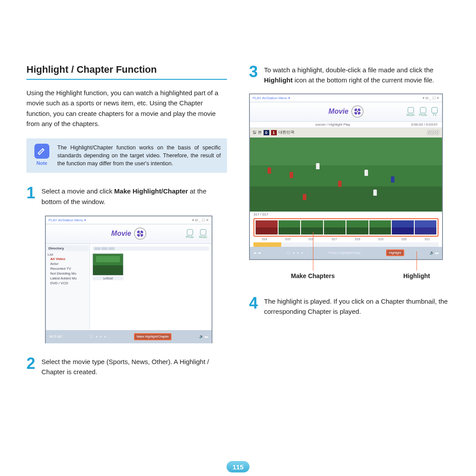 This screenshot has width=476, height=476. Describe the element at coordinates (346, 177) in the screenshot. I see `screenshot-highlight-play: PLAY AVStation Menu ▾ ▾ M _ ☐ ✕ Movie Mu…` at that location.